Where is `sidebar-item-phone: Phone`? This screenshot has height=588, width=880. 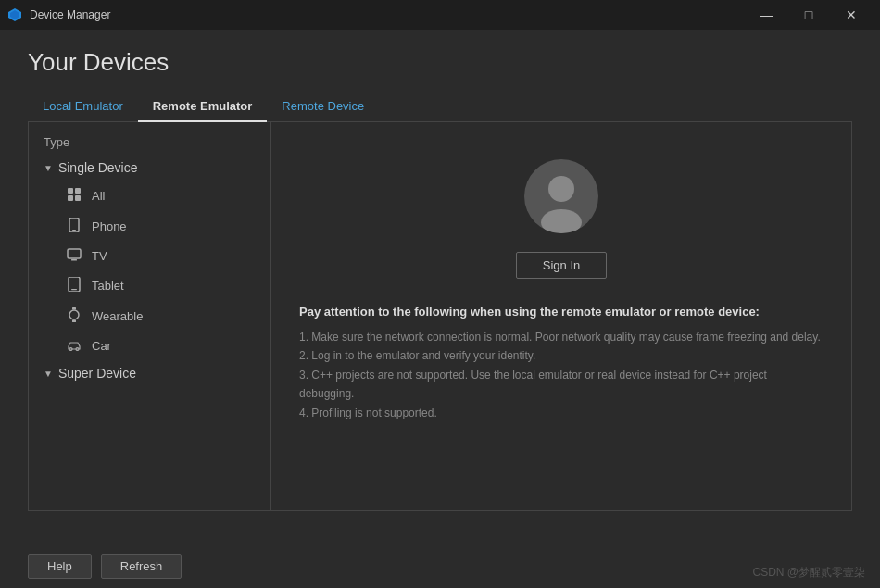
sidebar-item-phone: Phone is located at coordinates (150, 226).